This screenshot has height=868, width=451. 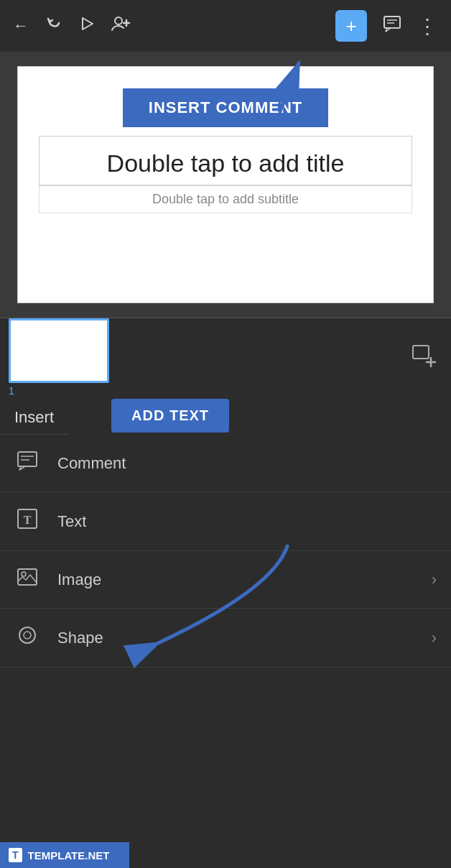 I want to click on more-options-icon: ⋮, so click(x=428, y=26).